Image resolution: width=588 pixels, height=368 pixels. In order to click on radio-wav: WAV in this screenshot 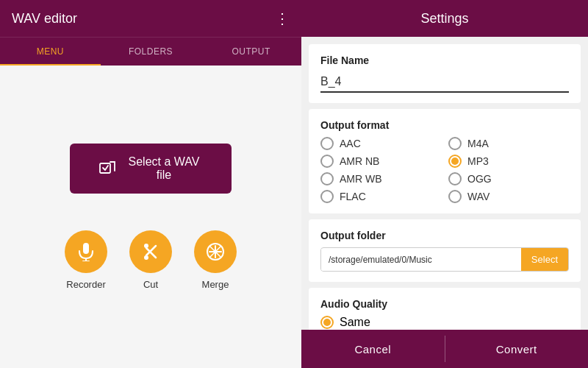, I will do `click(509, 197)`.